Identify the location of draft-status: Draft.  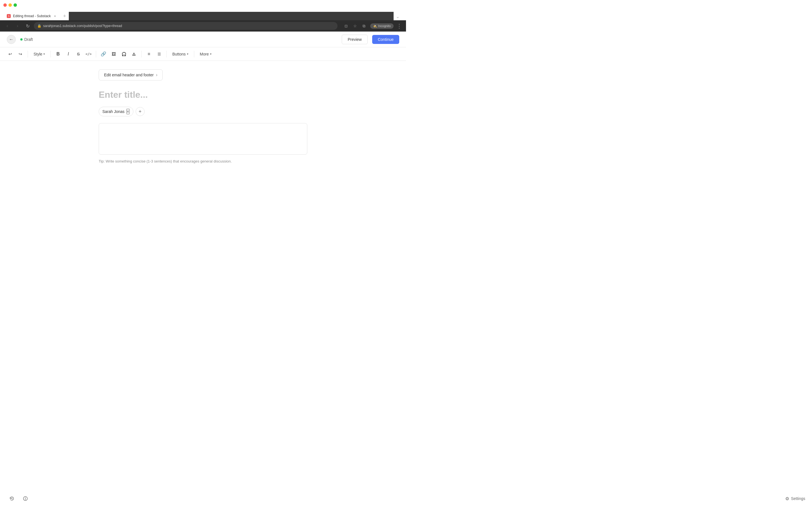
(26, 40).